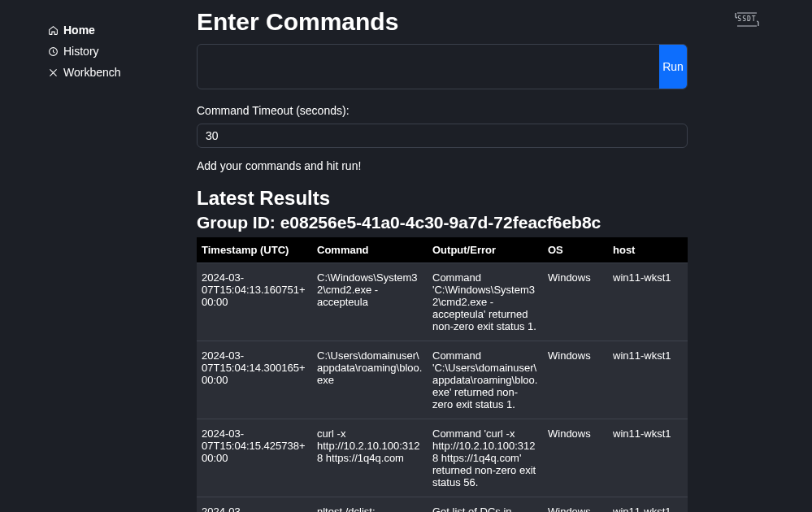  What do you see at coordinates (442, 198) in the screenshot?
I see `results-title: Latest Results` at bounding box center [442, 198].